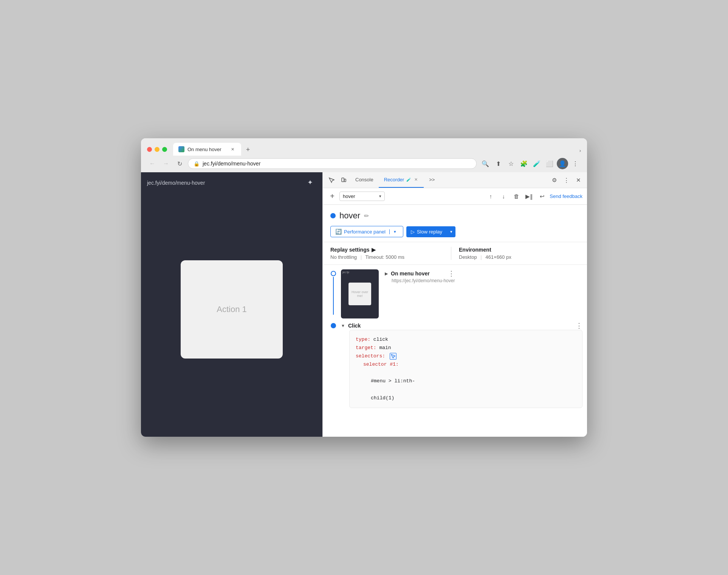 Image resolution: width=728 pixels, height=575 pixels. Describe the element at coordinates (515, 253) in the screenshot. I see `replay-settings-right: Environment Desktop | 461×660 px` at that location.